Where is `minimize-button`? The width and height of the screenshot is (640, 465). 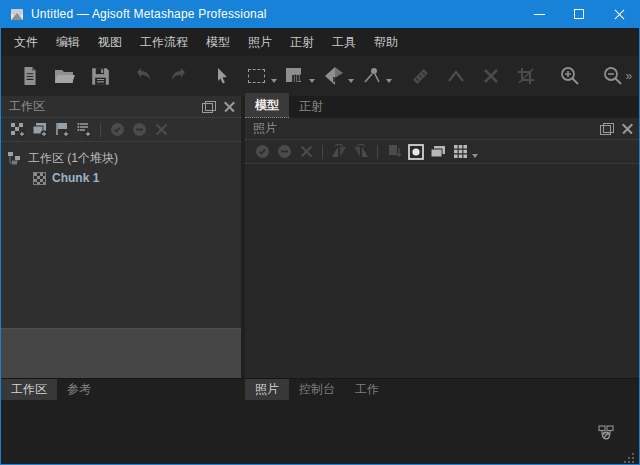 minimize-button is located at coordinates (539, 14).